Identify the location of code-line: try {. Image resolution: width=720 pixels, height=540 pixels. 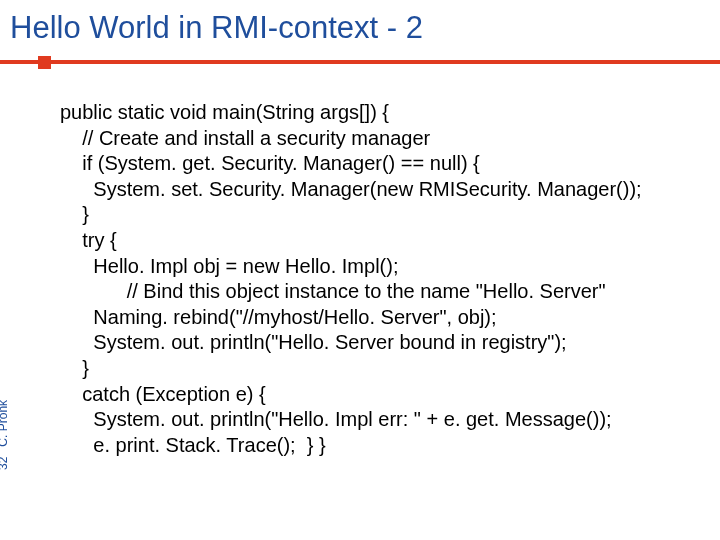
(88, 240).